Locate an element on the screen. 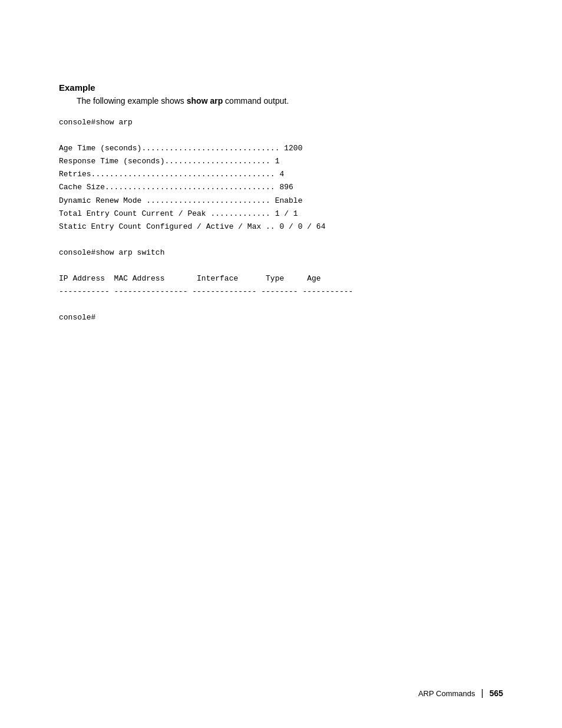  description-bold: show arp is located at coordinates (205, 101).